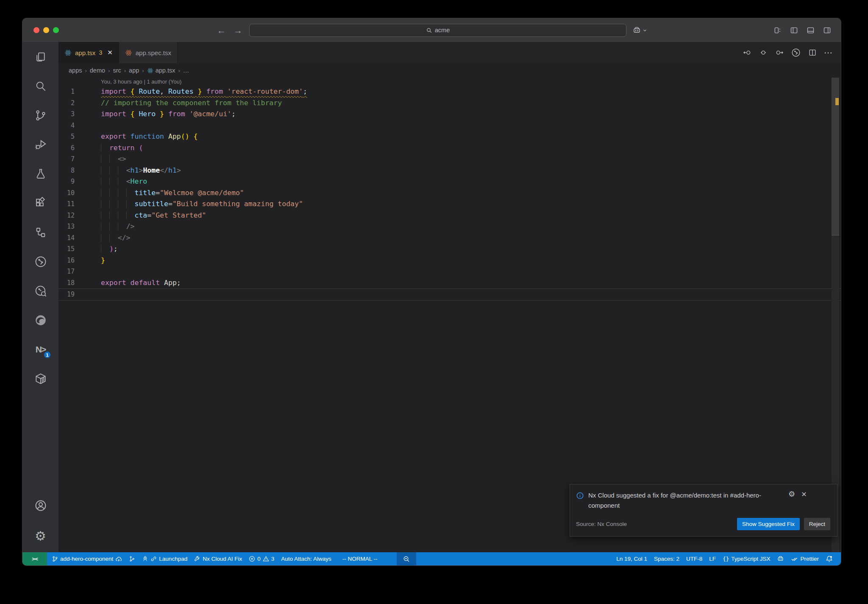 This screenshot has width=868, height=604. What do you see at coordinates (810, 31) in the screenshot?
I see `toggle-panel-icon` at bounding box center [810, 31].